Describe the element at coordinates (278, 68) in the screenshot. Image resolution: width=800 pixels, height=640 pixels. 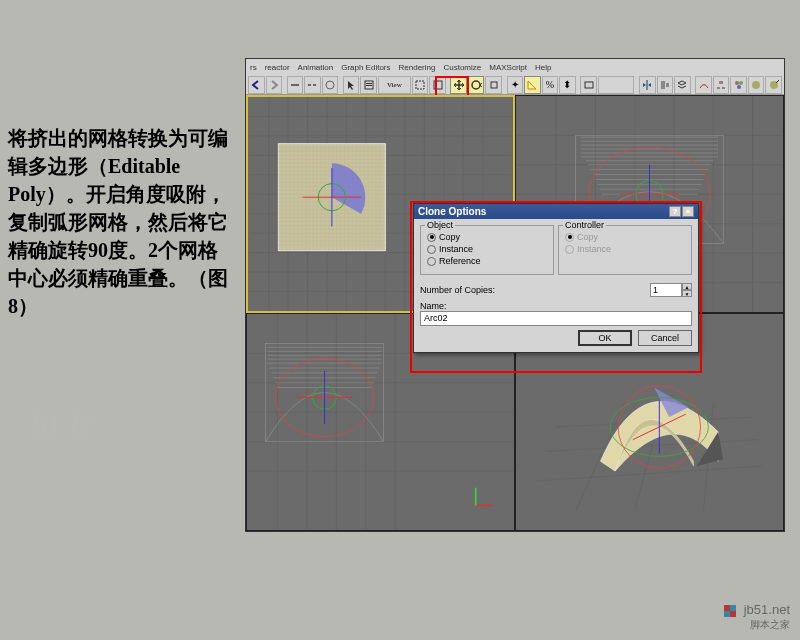
I see `menu-item: reactor` at that location.